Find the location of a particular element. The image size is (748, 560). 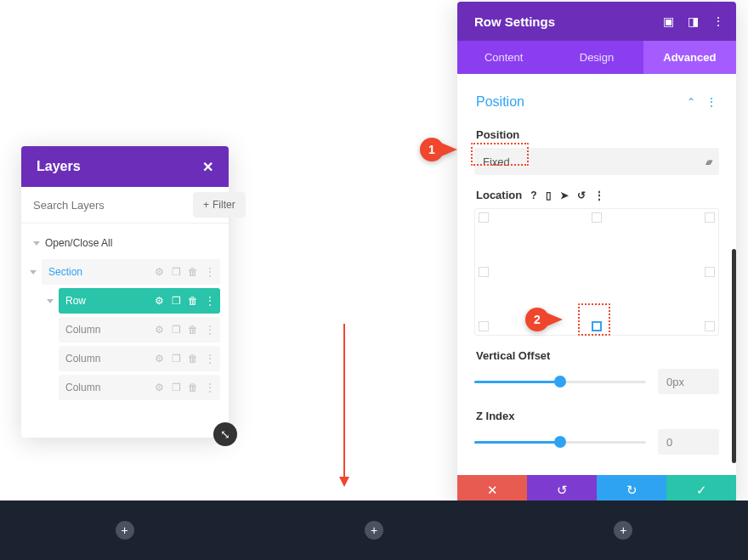

anchor-top-right is located at coordinates (710, 218).